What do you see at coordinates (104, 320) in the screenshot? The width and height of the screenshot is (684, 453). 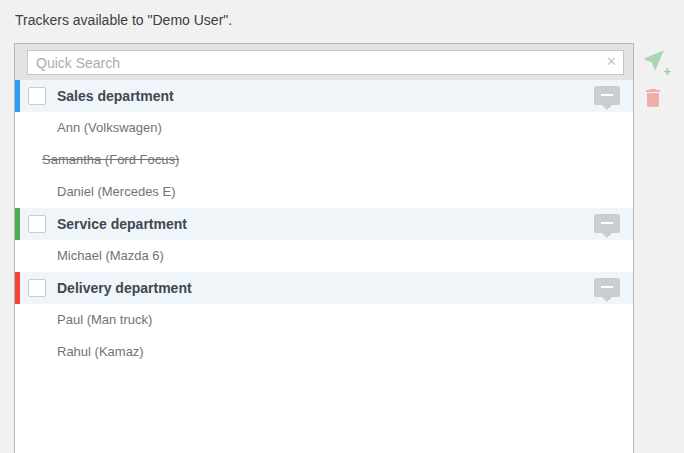 I see `tracker-label: Paul (Man truck)` at bounding box center [104, 320].